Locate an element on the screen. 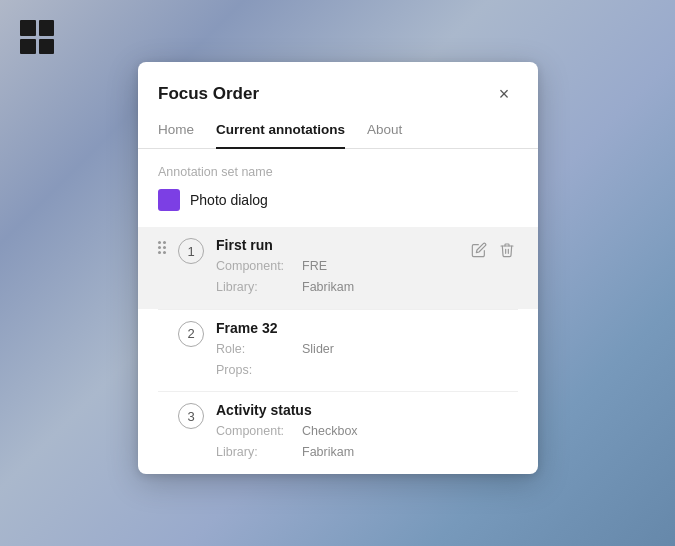 The height and width of the screenshot is (546, 675). delete-button is located at coordinates (507, 252).